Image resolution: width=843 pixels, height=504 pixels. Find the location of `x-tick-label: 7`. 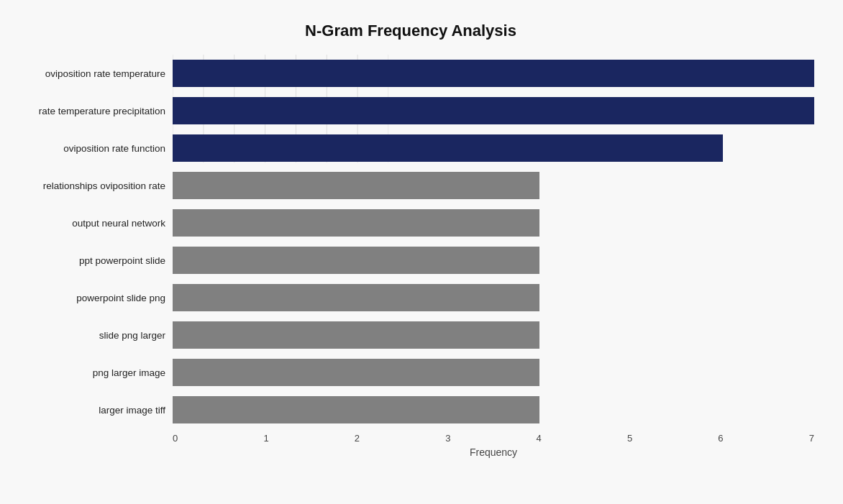

x-tick-label: 7 is located at coordinates (811, 439).